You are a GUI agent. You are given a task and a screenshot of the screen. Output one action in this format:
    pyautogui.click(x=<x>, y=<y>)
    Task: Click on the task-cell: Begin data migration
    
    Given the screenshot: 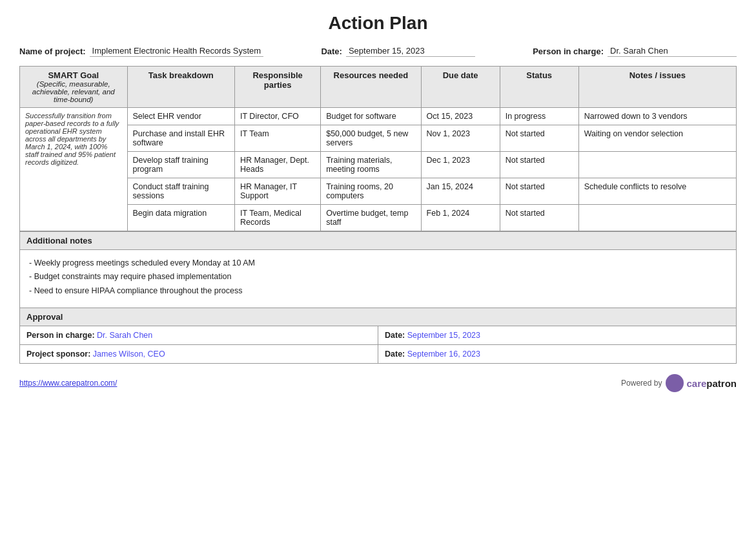 What is the action you would take?
    pyautogui.click(x=181, y=218)
    